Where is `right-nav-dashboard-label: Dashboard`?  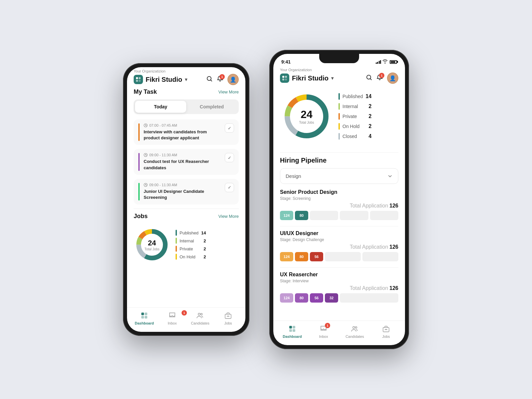
right-nav-dashboard-label: Dashboard is located at coordinates (292, 336).